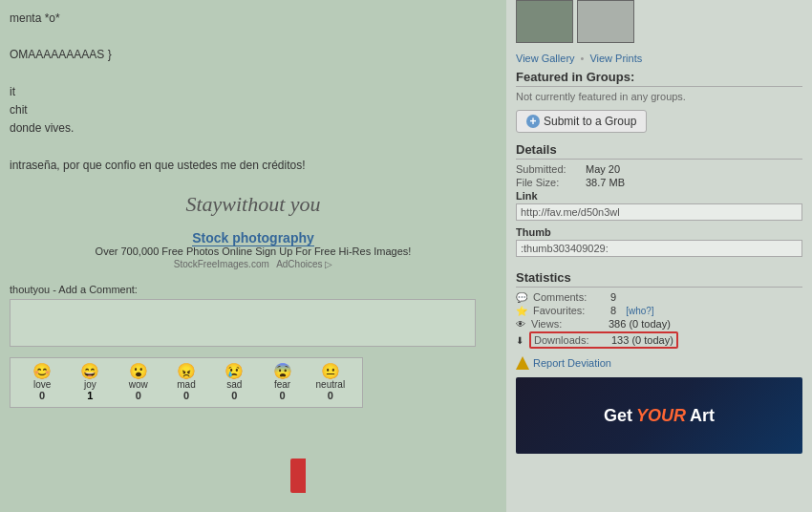 This screenshot has height=512, width=812. Describe the element at coordinates (522, 298) in the screenshot. I see `comments-icon: 💬` at that location.